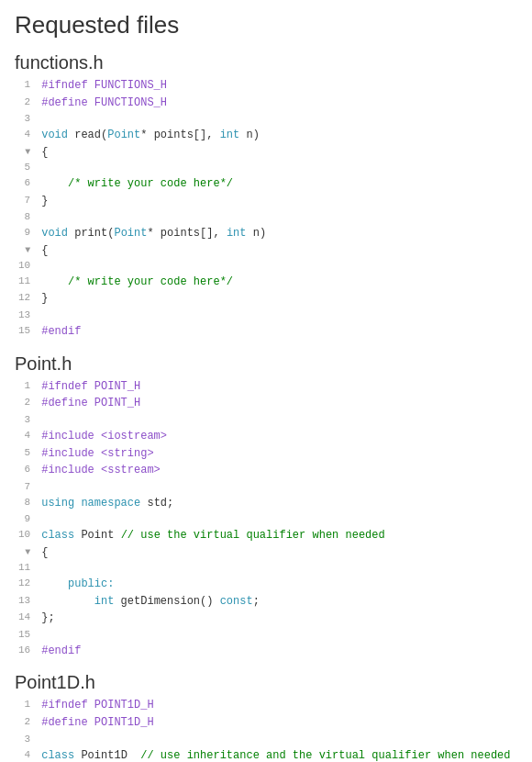 The width and height of the screenshot is (532, 762). I want to click on table-row: 9void print(Point* points[], int n), so click(266, 233).